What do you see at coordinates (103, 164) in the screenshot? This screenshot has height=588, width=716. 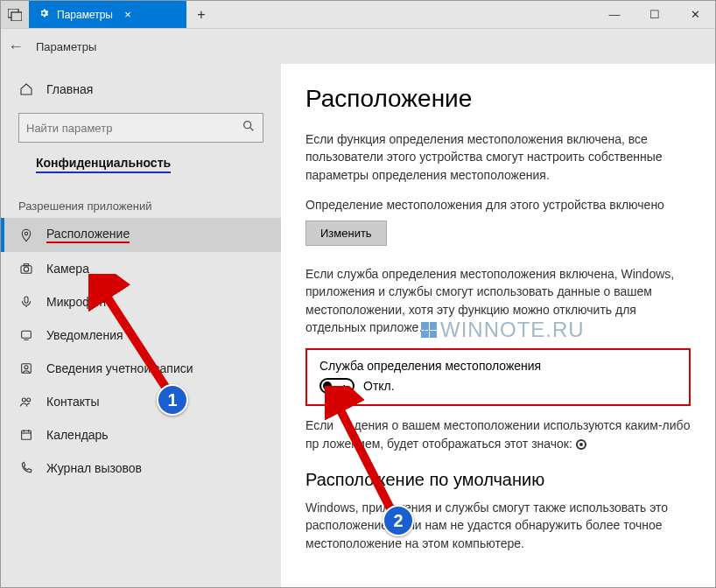 I see `sidebar-section-privacy: Конфиденциальность` at bounding box center [103, 164].